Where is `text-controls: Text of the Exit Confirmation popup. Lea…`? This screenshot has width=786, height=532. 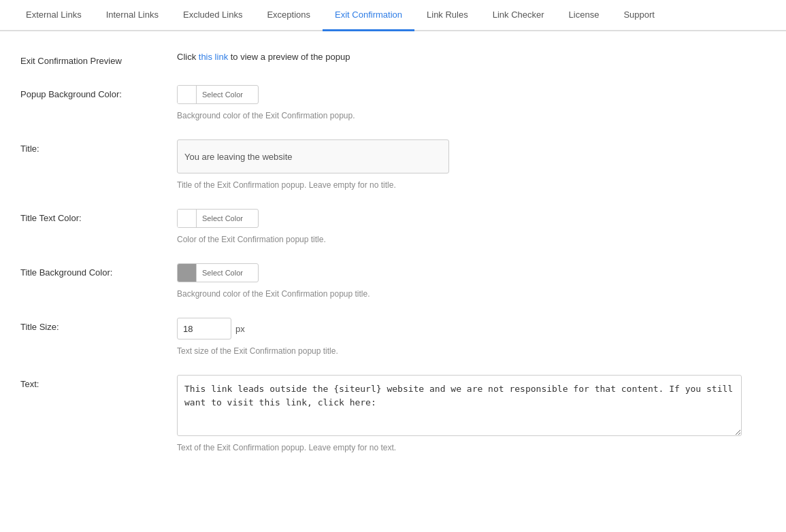
text-controls: Text of the Exit Confirmation popup. Lea… is located at coordinates (471, 414).